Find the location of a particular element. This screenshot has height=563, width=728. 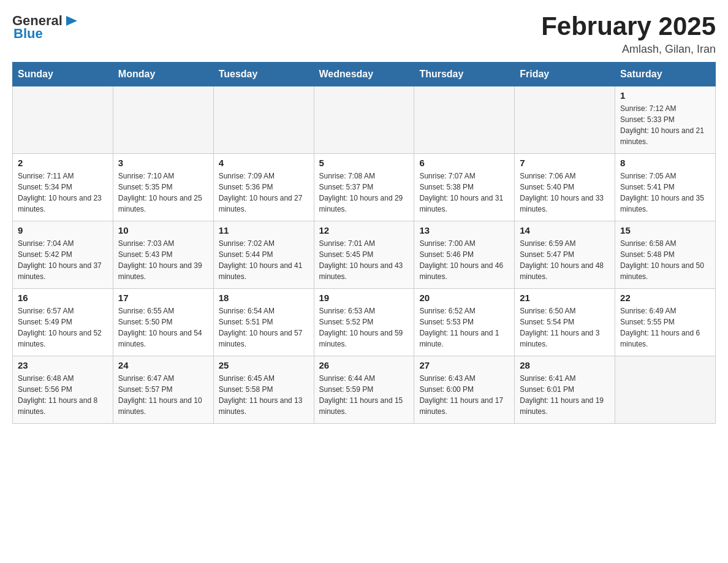

calendar-day-cell: 26Sunrise: 6:44 AMSunset: 5:59 PMDayligh… is located at coordinates (364, 390).